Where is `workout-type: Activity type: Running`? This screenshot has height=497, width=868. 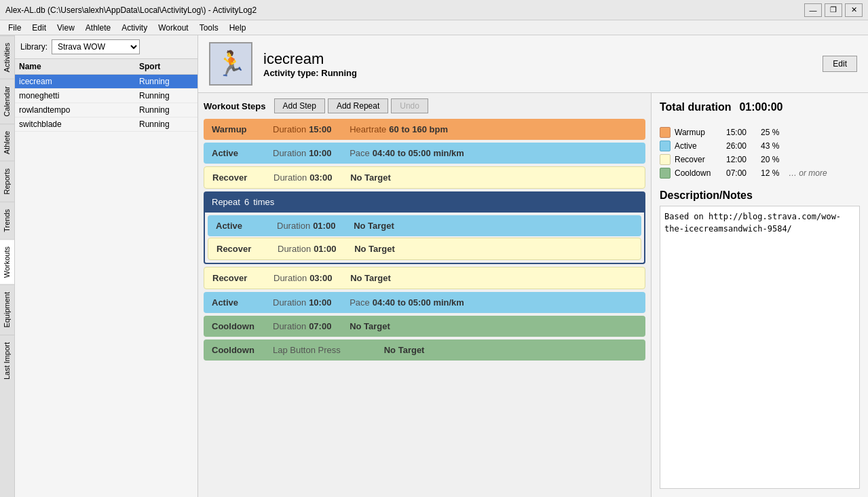
workout-type: Activity type: Running is located at coordinates (537, 73).